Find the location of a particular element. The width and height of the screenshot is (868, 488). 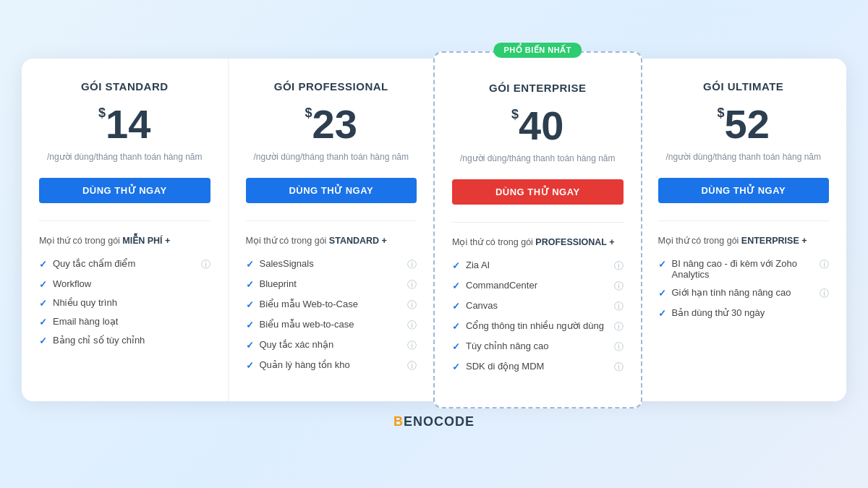

price-number-ultimate: 52 is located at coordinates (747, 124).